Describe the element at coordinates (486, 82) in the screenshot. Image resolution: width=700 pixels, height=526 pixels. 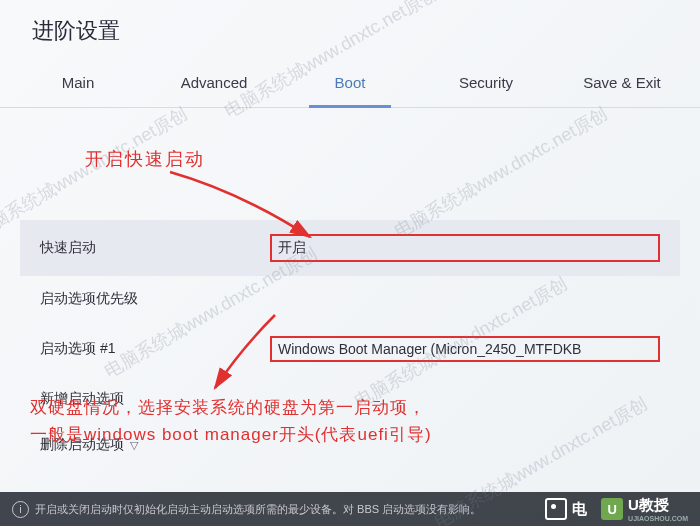
I see `tab-security: Security` at that location.